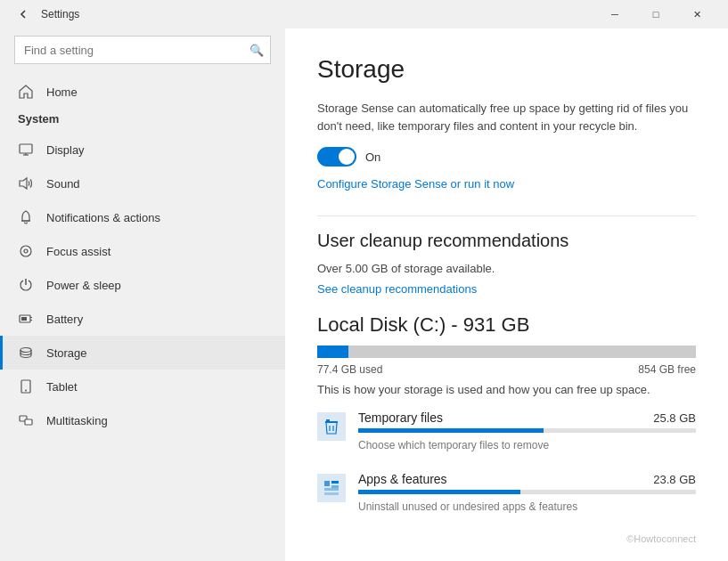 The width and height of the screenshot is (728, 561). What do you see at coordinates (143, 183) in the screenshot?
I see `sidebar-item-sound: Sound` at bounding box center [143, 183].